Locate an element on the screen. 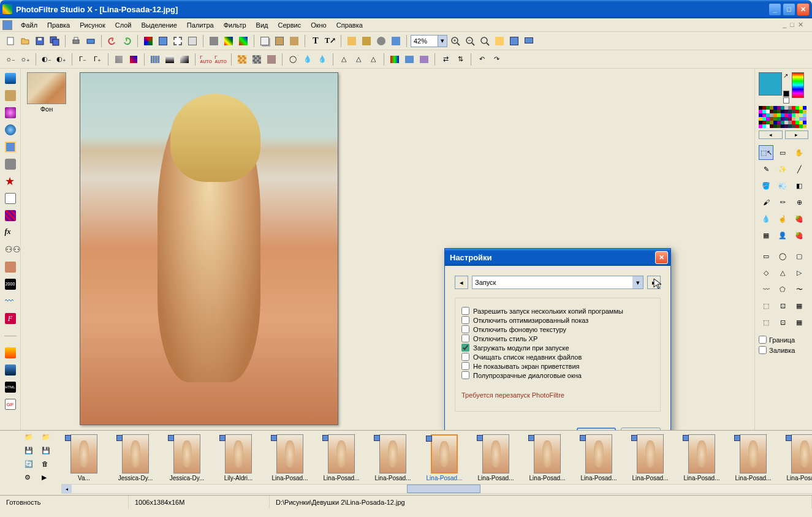 The height and width of the screenshot is (517, 812). brightness-minus-icon: ☼₋ is located at coordinates (10, 59).